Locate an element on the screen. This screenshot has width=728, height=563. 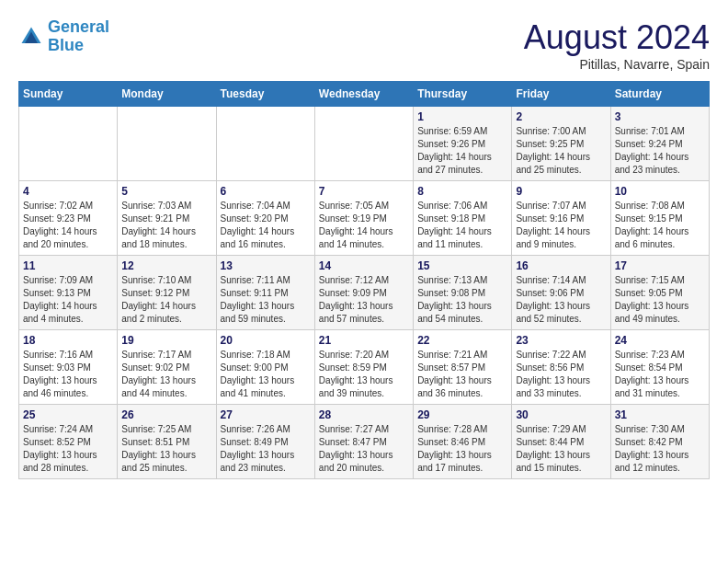
day-number-20: 20 is located at coordinates (266, 340).